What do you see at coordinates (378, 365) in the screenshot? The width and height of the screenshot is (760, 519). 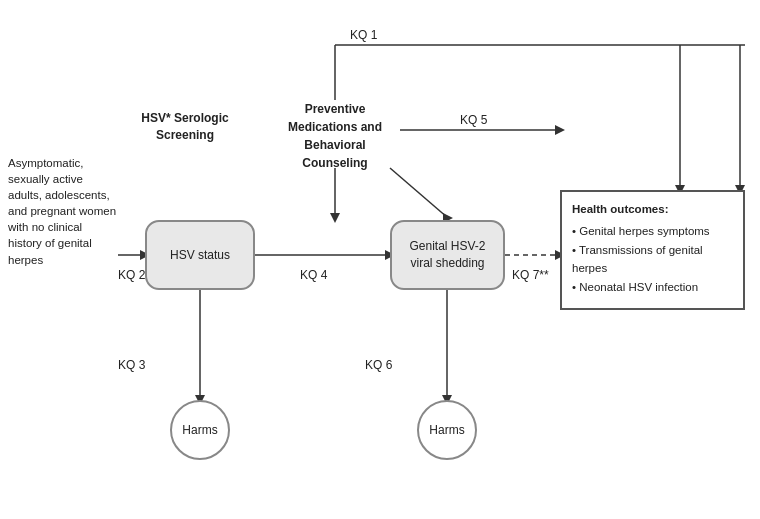 I see `kq6-label: KQ 6` at bounding box center [378, 365].